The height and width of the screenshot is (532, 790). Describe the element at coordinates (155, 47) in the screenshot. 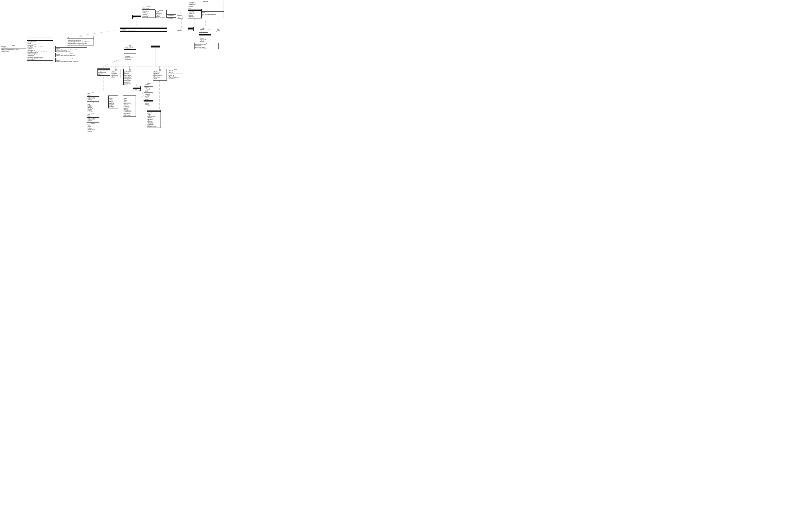

I see `interface-ITraverser: «interface» ITraverser + accept(Visitor …` at that location.